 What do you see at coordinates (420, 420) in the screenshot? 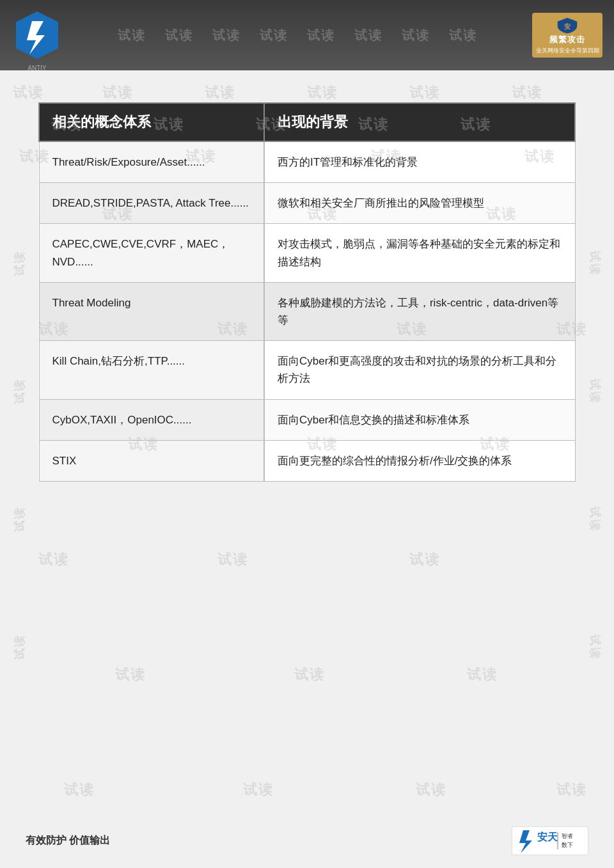
I see `cell-right-5: 面向Cyber和信息交换的描述和标准体系` at bounding box center [420, 420].